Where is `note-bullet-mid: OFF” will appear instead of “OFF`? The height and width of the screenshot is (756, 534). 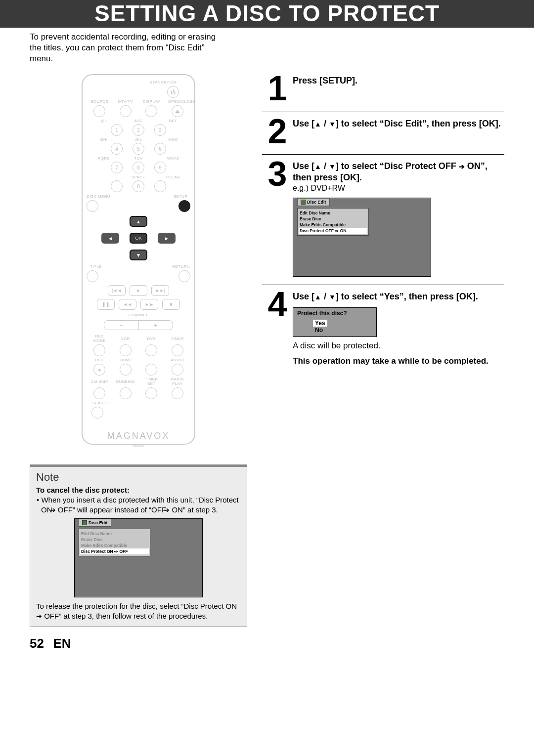
note-bullet-mid: OFF” will appear instead of “OFF is located at coordinates (112, 510).